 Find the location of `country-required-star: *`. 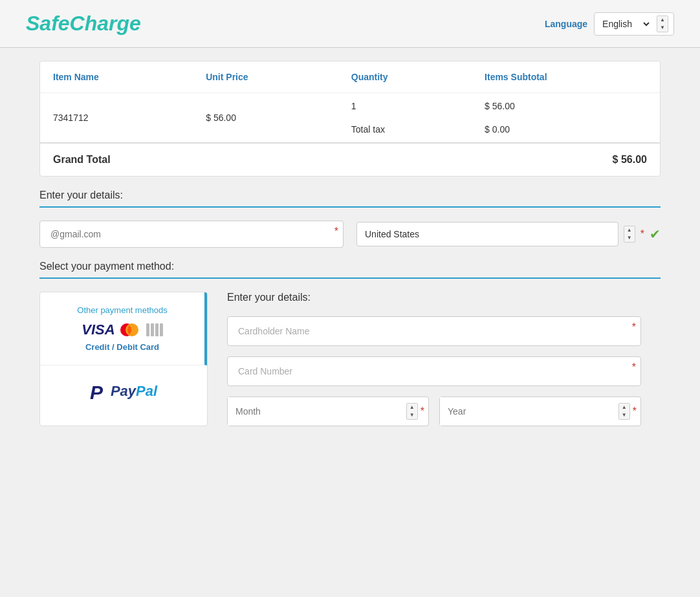

country-required-star: * is located at coordinates (642, 234).